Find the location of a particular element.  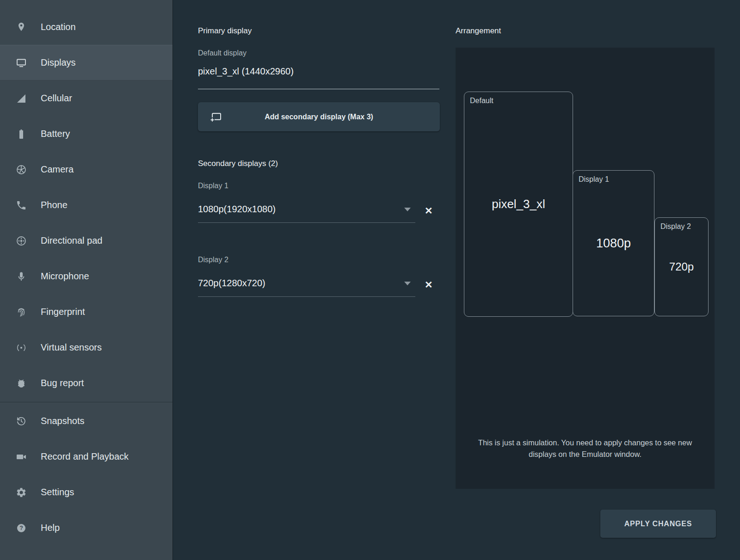

display-2-label: Display 2 is located at coordinates (213, 260).